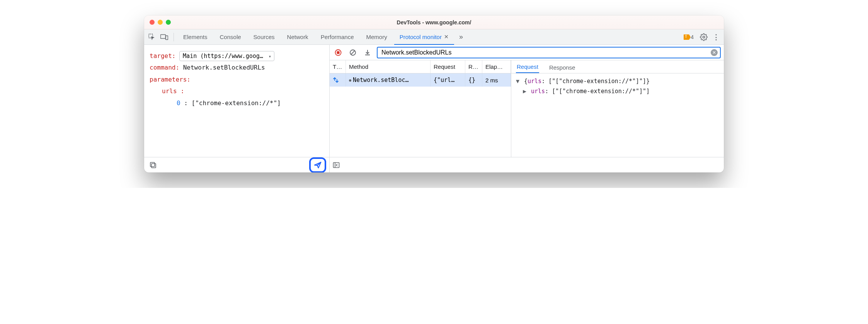 The image size is (868, 324). Describe the element at coordinates (618, 92) in the screenshot. I see `tree-row: ▶ urls: ["["chrome-extension://*"]"]` at that location.